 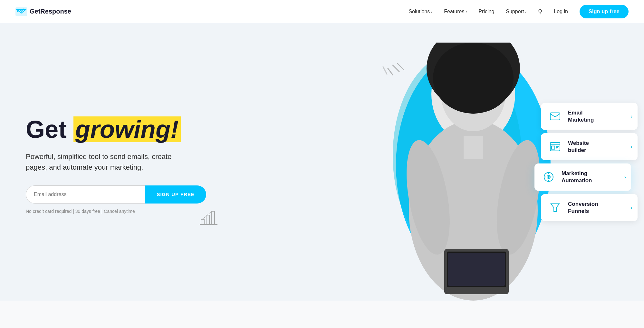 What do you see at coordinates (540, 12) in the screenshot?
I see `search-icon: ⚲` at bounding box center [540, 12].